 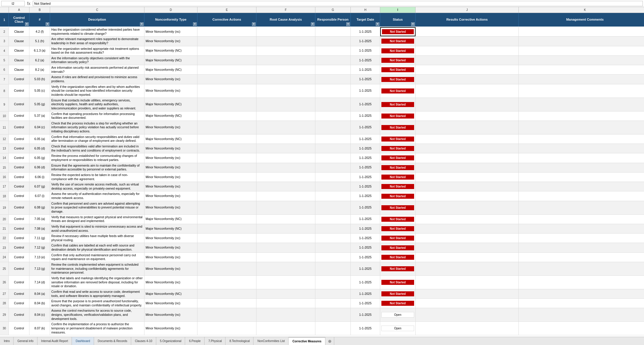 What do you see at coordinates (97, 208) in the screenshot?
I see `cell-description: Confirm that personnel and users are adv…` at bounding box center [97, 208].